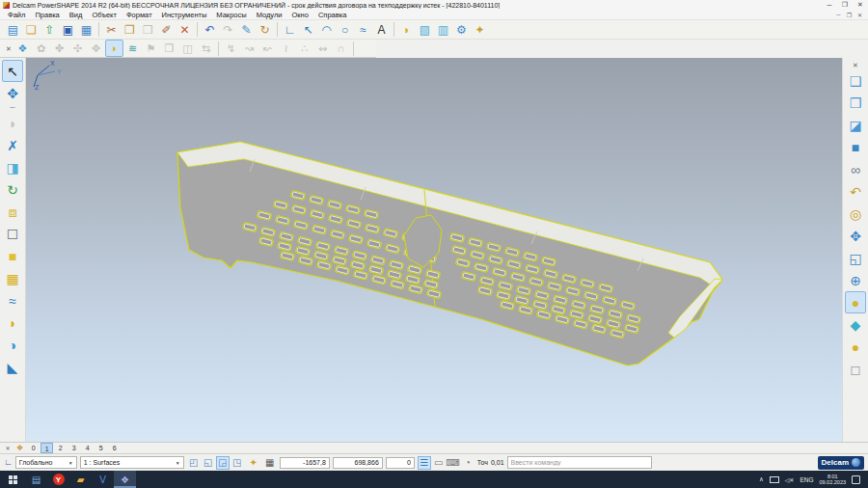  What do you see at coordinates (855, 102) in the screenshot?
I see `view-iso-2-icon: ❒` at bounding box center [855, 102].